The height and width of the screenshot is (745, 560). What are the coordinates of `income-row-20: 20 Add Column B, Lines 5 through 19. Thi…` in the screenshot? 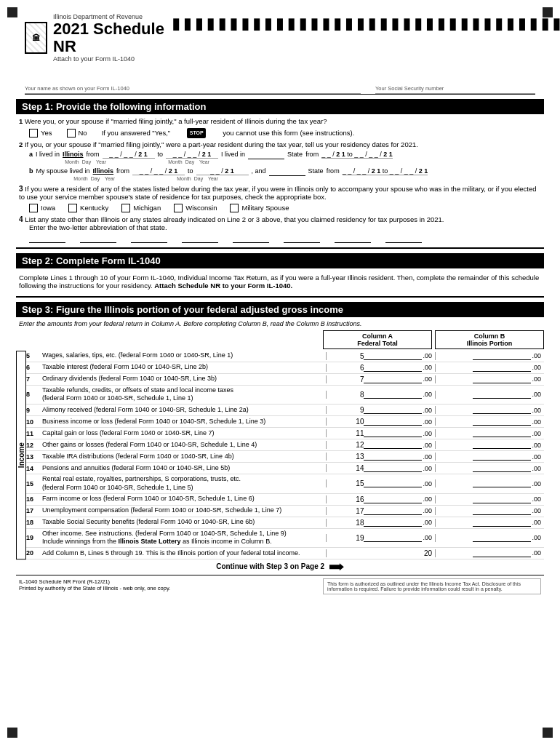 It's located at (285, 554).